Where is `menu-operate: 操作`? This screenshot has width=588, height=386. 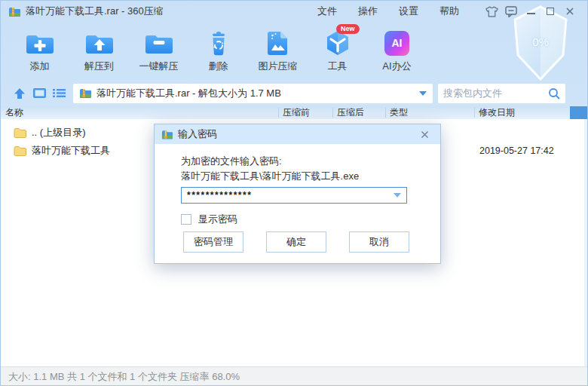 menu-operate: 操作 is located at coordinates (368, 11).